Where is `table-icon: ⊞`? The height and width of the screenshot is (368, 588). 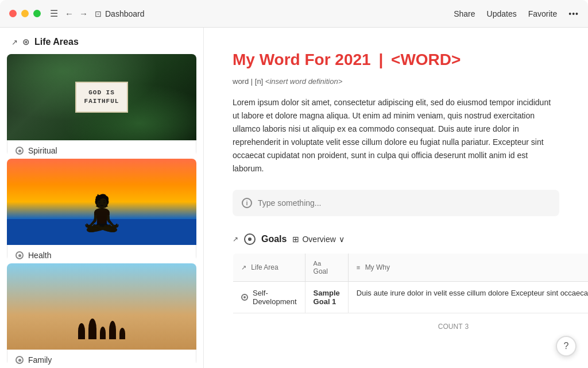 table-icon: ⊞ is located at coordinates (296, 239).